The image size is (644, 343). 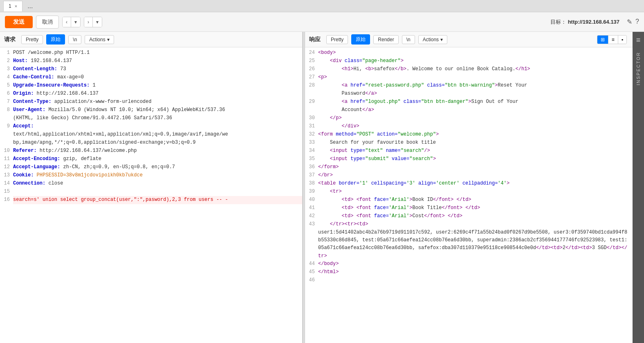 I want to click on request-header: 请求 Pretty 原始 \n Actions ▾, so click(x=151, y=40).